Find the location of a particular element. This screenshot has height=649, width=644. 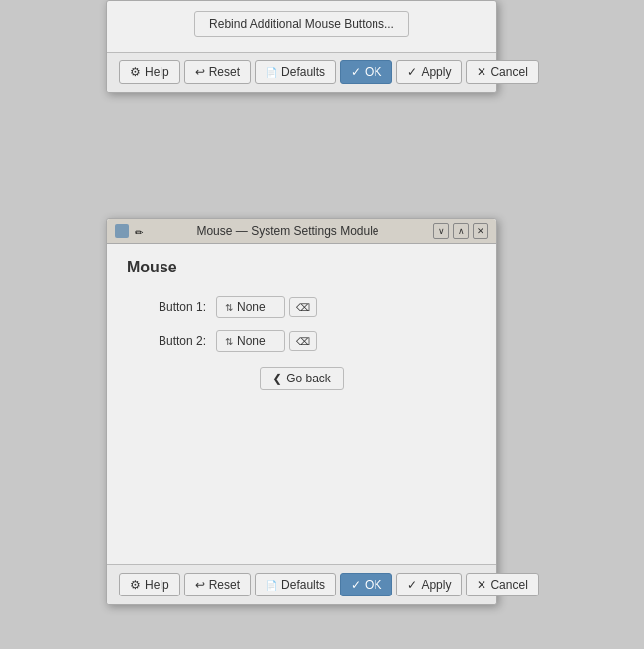

pencil-icon is located at coordinates (139, 232).